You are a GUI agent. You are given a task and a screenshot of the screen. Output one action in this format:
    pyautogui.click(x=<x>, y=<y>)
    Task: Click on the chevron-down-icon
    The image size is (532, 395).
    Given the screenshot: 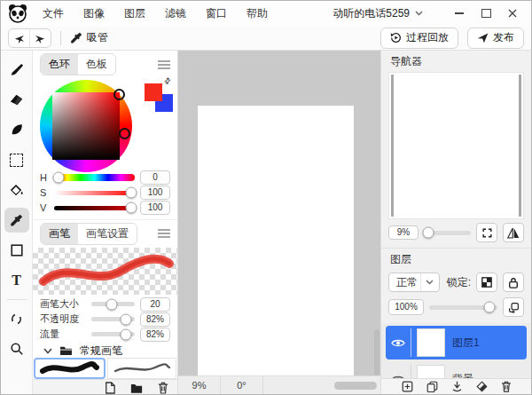 What is the action you would take?
    pyautogui.click(x=429, y=282)
    